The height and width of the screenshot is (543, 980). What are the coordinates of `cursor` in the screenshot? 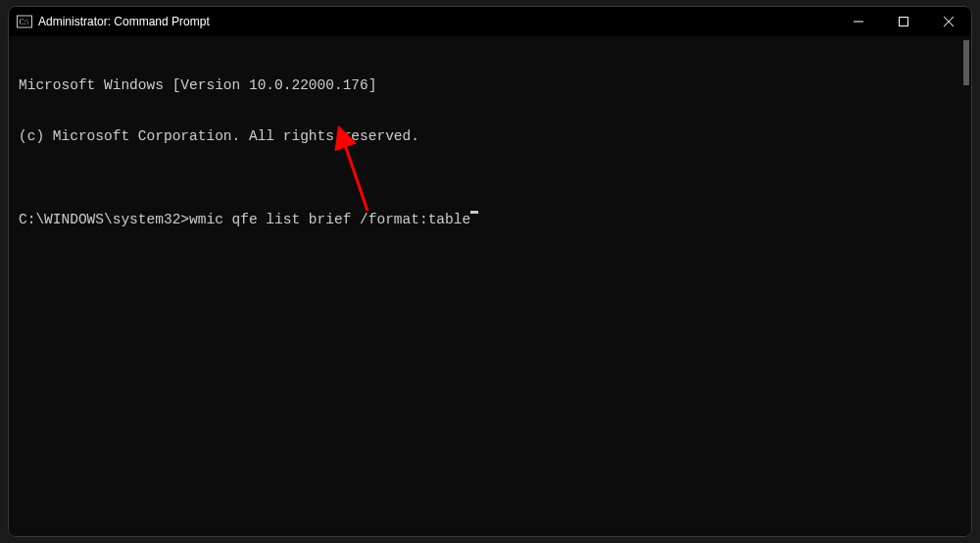 It's located at (474, 212).